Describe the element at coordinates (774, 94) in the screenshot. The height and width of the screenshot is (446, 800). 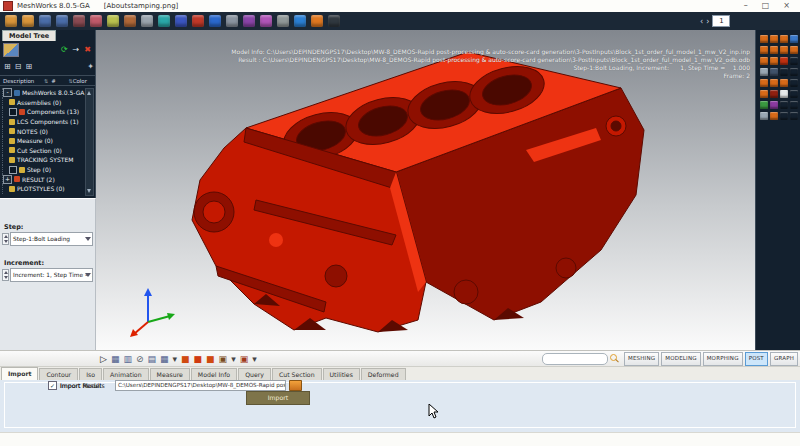
I see `box-darkred-icon` at that location.